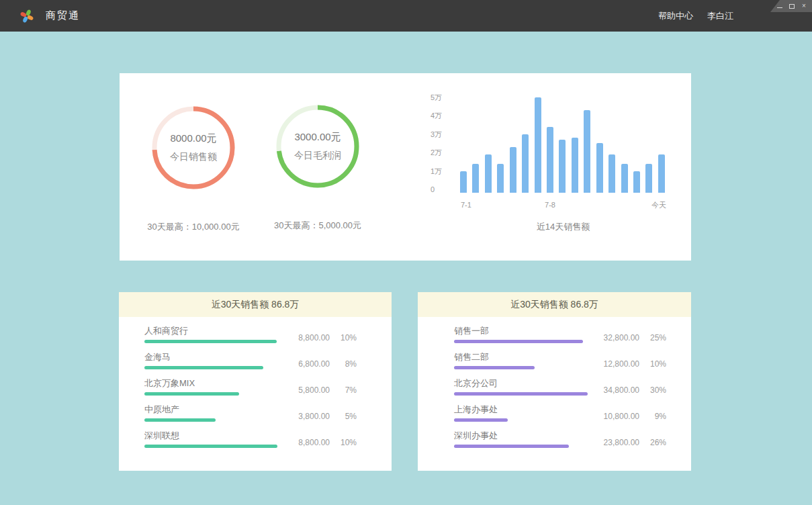 This screenshot has height=505, width=812. I want to click on amount: 32,800.00, so click(622, 338).